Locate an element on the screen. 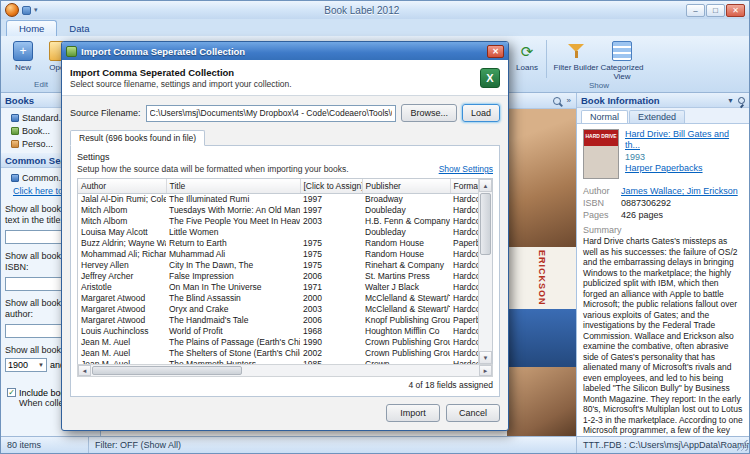 This screenshot has height=454, width=750. column-header-publisher: Publisher is located at coordinates (406, 186).